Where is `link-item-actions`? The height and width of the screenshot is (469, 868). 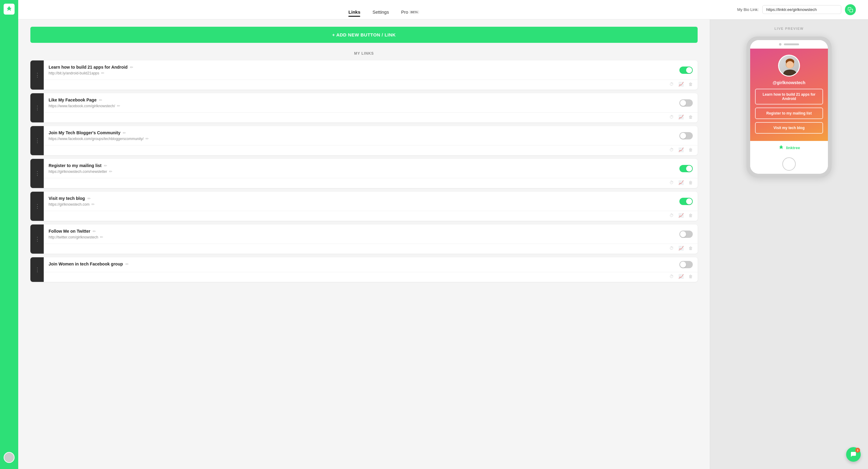
link-item-actions is located at coordinates (686, 264).